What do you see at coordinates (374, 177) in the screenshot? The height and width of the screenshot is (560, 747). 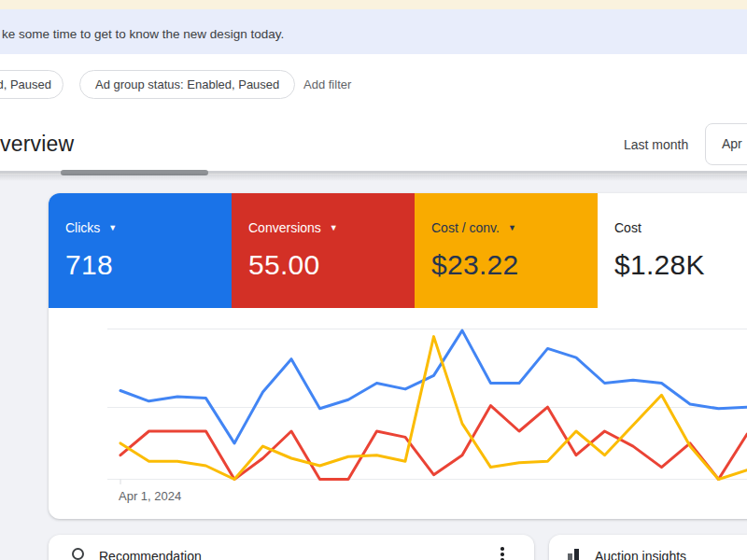 I see `header-shadow` at bounding box center [374, 177].